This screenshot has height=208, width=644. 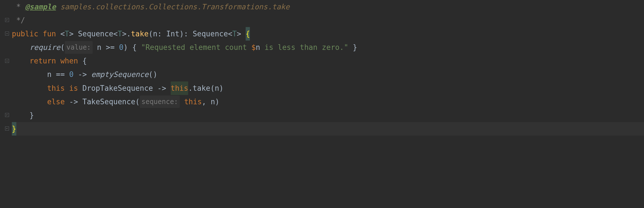 What do you see at coordinates (120, 74) in the screenshot?
I see `fn-empty-sequence: emptySequence` at bounding box center [120, 74].